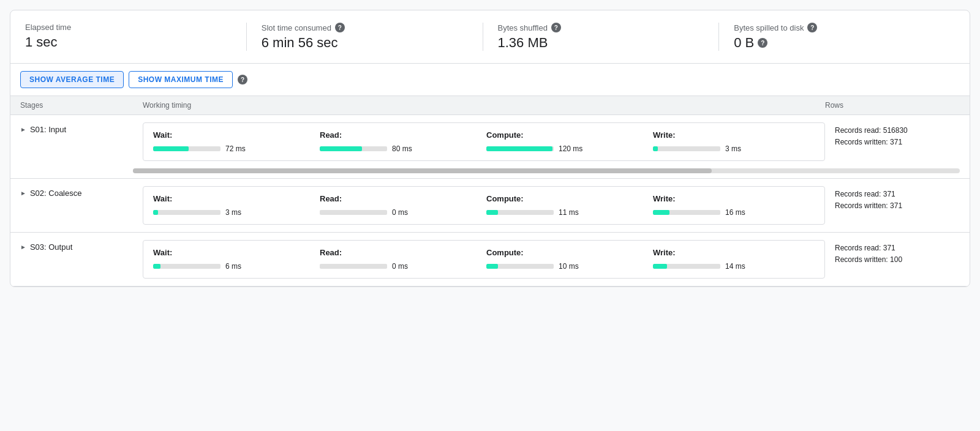 The image size is (980, 431). Describe the element at coordinates (735, 266) in the screenshot. I see `timing-value: 14 ms` at that location.